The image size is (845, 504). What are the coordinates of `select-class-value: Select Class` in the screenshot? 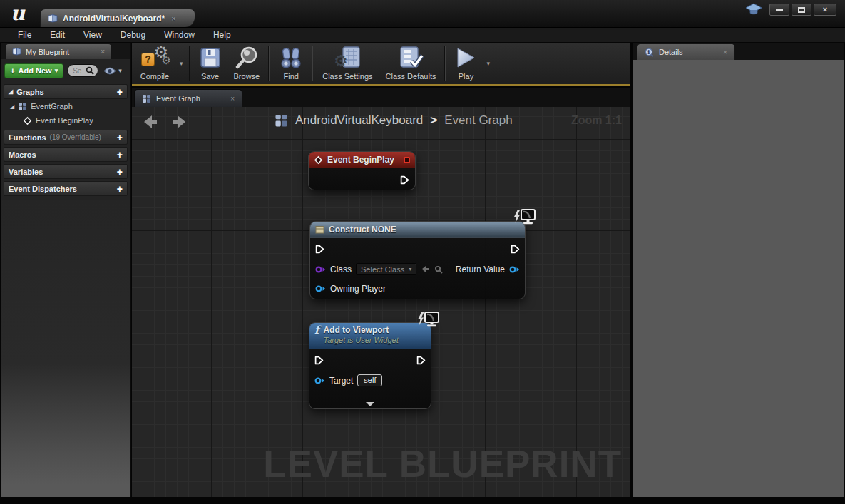 It's located at (382, 269).